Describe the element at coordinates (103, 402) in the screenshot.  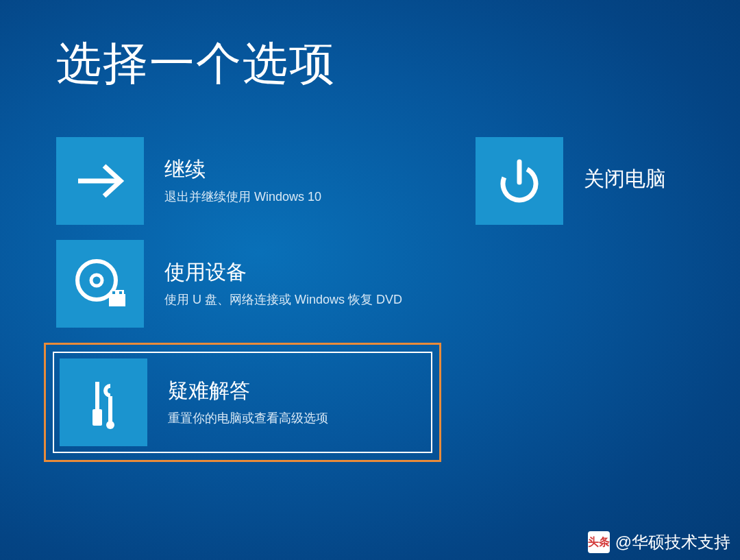
I see `tools-icon` at that location.